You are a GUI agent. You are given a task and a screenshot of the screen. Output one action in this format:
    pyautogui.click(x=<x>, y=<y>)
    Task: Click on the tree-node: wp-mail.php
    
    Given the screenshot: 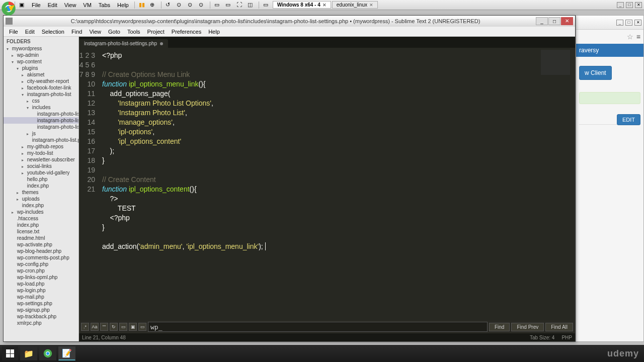 What is the action you would take?
    pyautogui.click(x=41, y=297)
    